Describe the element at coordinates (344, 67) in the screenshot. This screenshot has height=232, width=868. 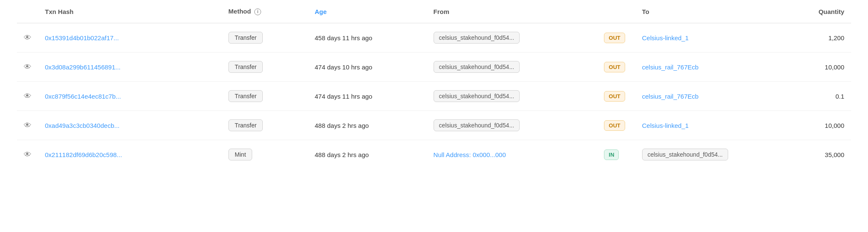
I see `age-text: 474 days 10 hrs ago` at that location.